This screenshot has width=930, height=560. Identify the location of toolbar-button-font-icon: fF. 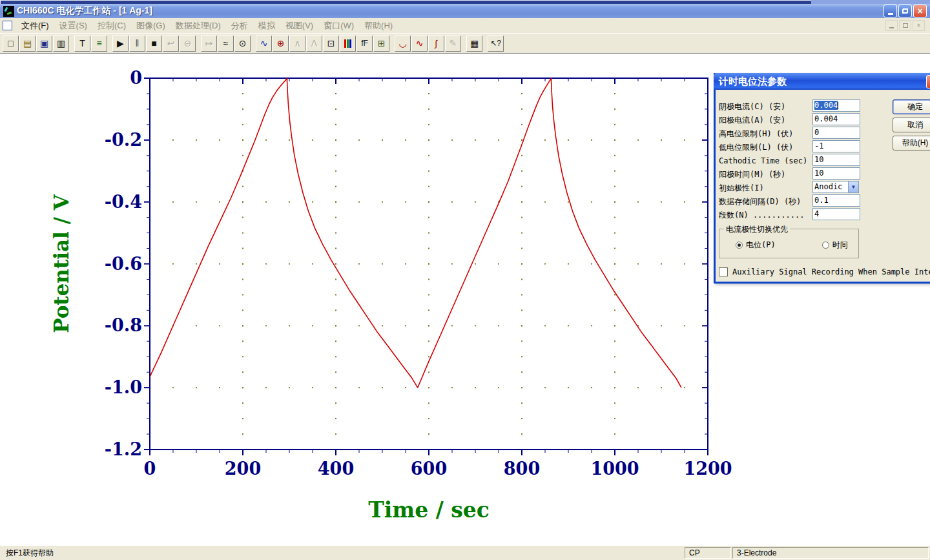
(364, 44).